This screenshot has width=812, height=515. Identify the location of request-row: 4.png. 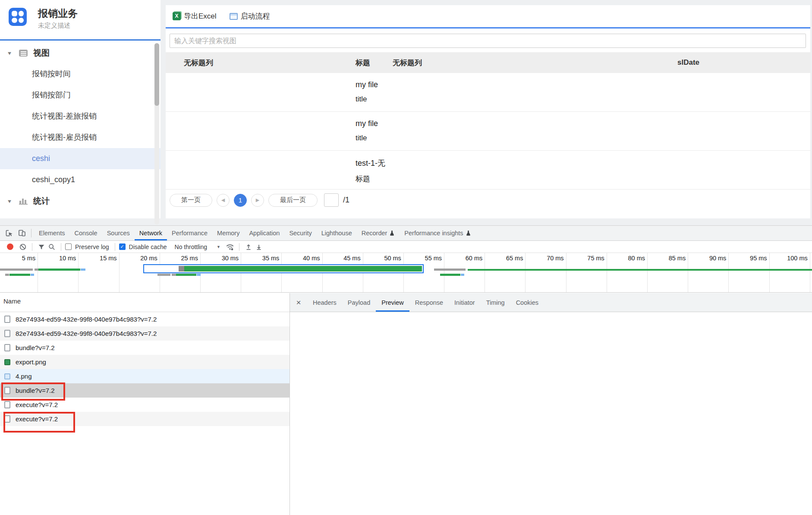
(145, 376).